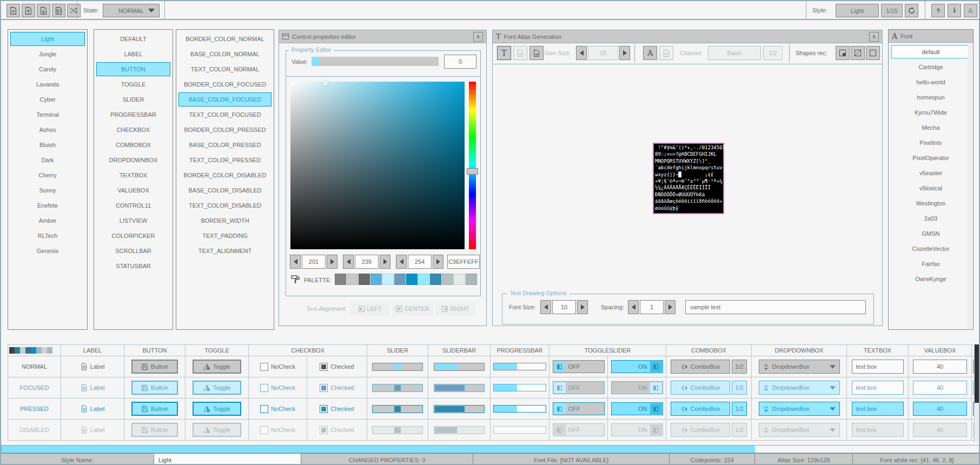 Image resolution: width=980 pixels, height=465 pixels. I want to click on property-list-item: TEXT_COLOR_DISABLED, so click(225, 205).